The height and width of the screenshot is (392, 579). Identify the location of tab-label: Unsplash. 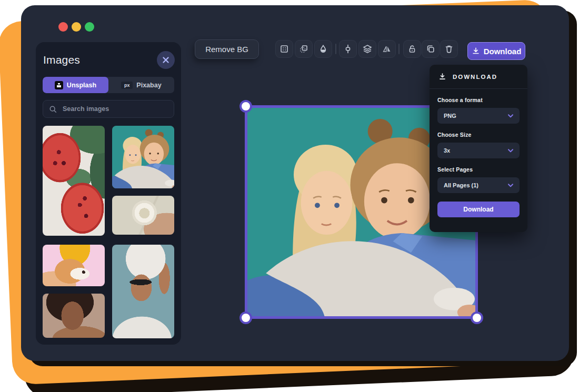
(82, 85).